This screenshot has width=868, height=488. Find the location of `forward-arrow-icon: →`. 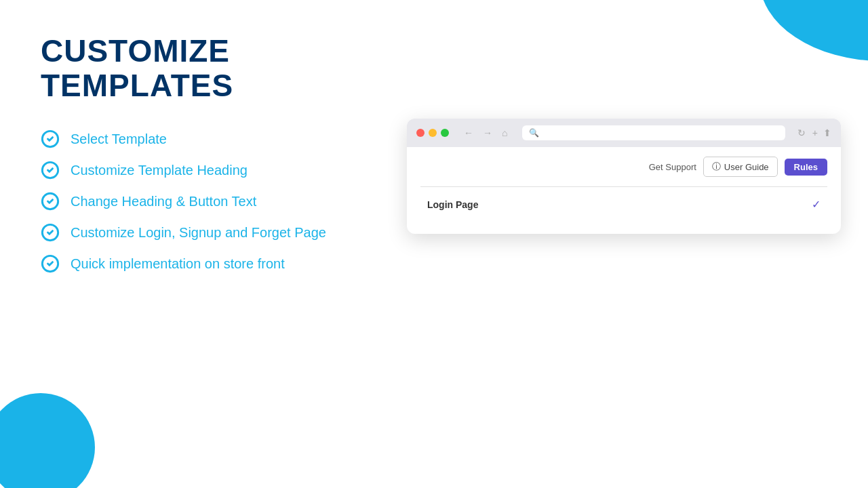

forward-arrow-icon: → is located at coordinates (488, 133).